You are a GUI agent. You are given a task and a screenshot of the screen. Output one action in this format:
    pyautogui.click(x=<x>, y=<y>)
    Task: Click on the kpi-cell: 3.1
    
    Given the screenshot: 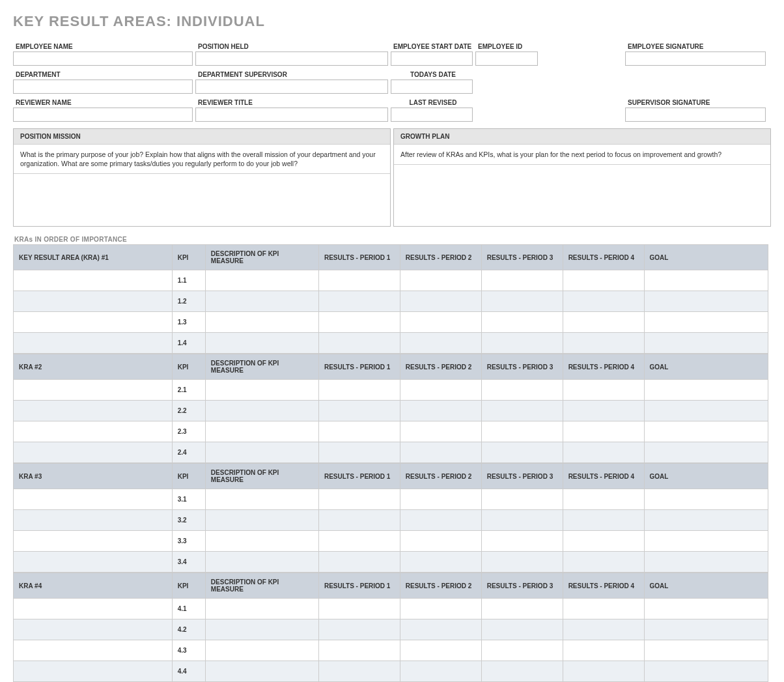 What is the action you would take?
    pyautogui.click(x=189, y=500)
    